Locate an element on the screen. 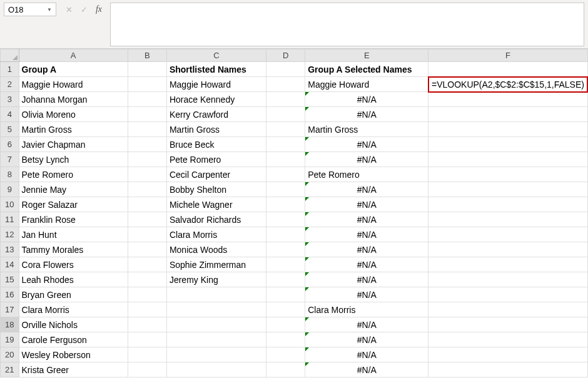 The image size is (588, 385). col-header-E: E is located at coordinates (367, 56).